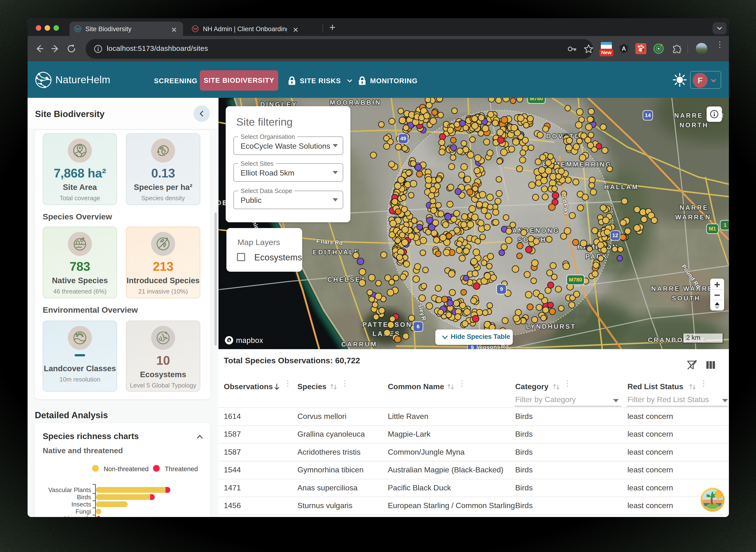  What do you see at coordinates (70, 490) in the screenshot?
I see `svg-text: Vascular Plants` at bounding box center [70, 490].